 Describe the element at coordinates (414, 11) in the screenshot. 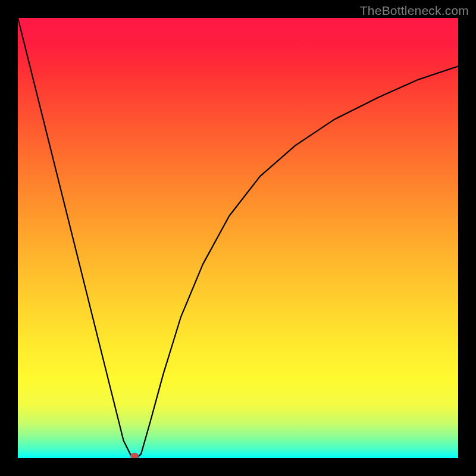

I see `watermark-text: TheBottleneck.com` at that location.